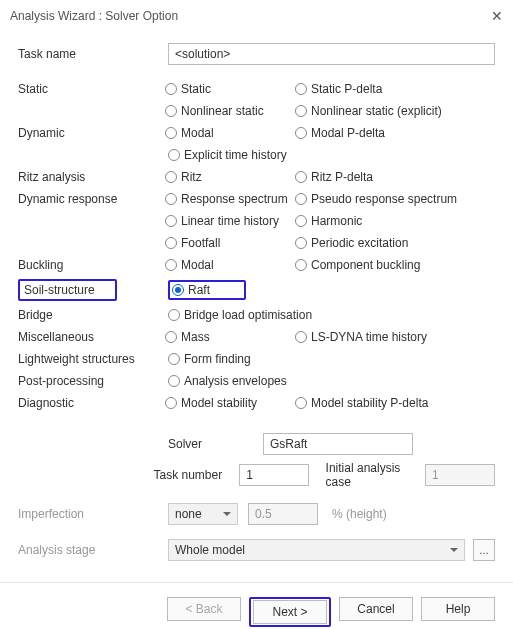 Image resolution: width=513 pixels, height=629 pixels. What do you see at coordinates (214, 111) in the screenshot?
I see `radio-nonlinear-static: Nonlinear static` at bounding box center [214, 111].